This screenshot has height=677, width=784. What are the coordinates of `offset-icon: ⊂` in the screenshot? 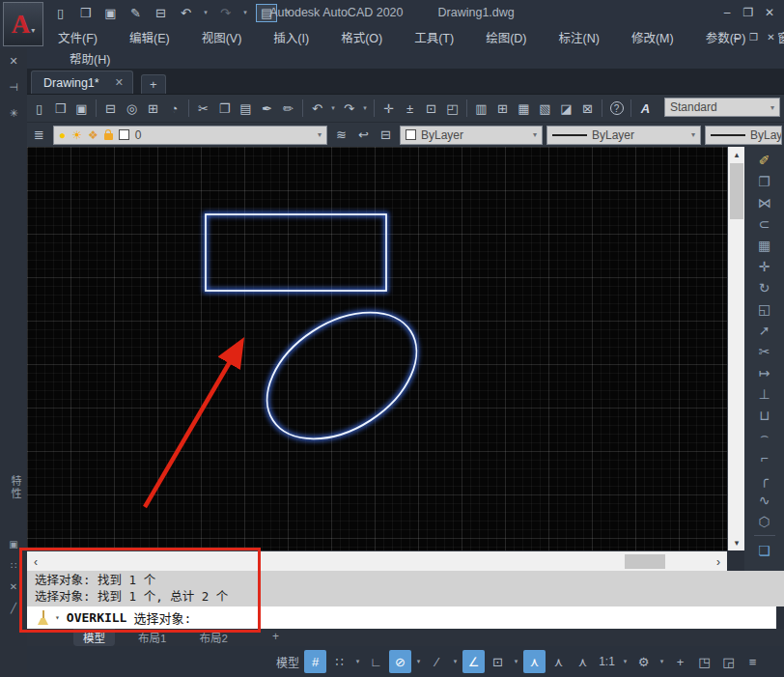 It's located at (765, 224).